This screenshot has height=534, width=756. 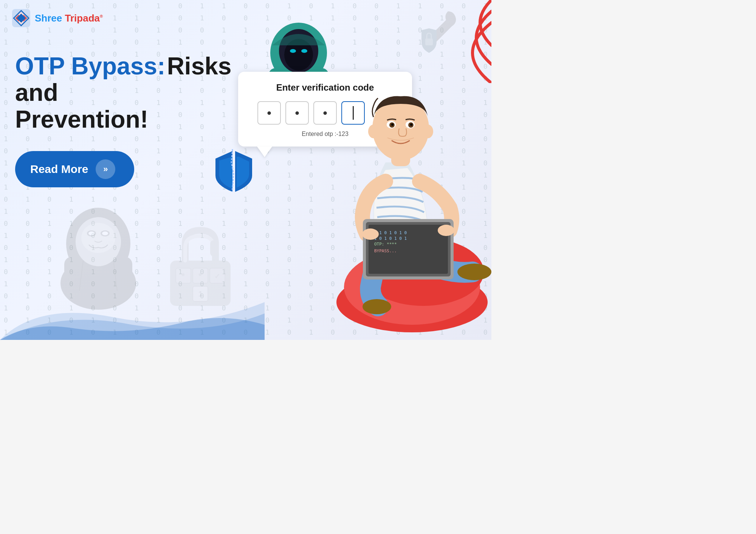 What do you see at coordinates (132, 119) in the screenshot?
I see `heading-prevention: Prevention!` at bounding box center [132, 119].